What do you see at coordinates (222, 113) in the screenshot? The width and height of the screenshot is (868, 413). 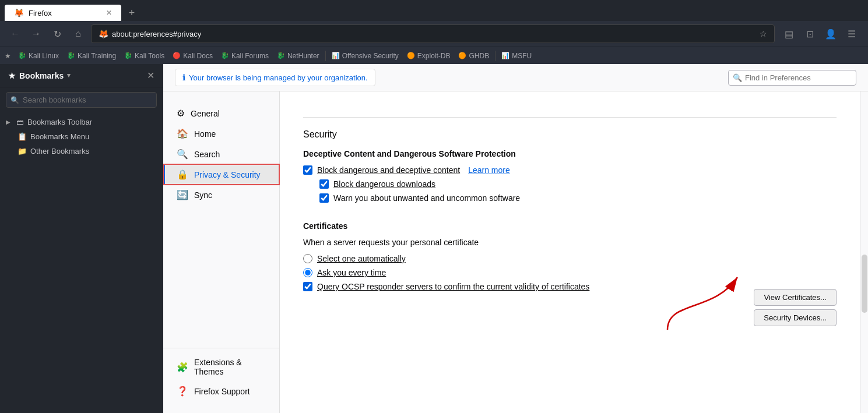 I see `prefs-nav-general: ⚙ General` at bounding box center [222, 113].